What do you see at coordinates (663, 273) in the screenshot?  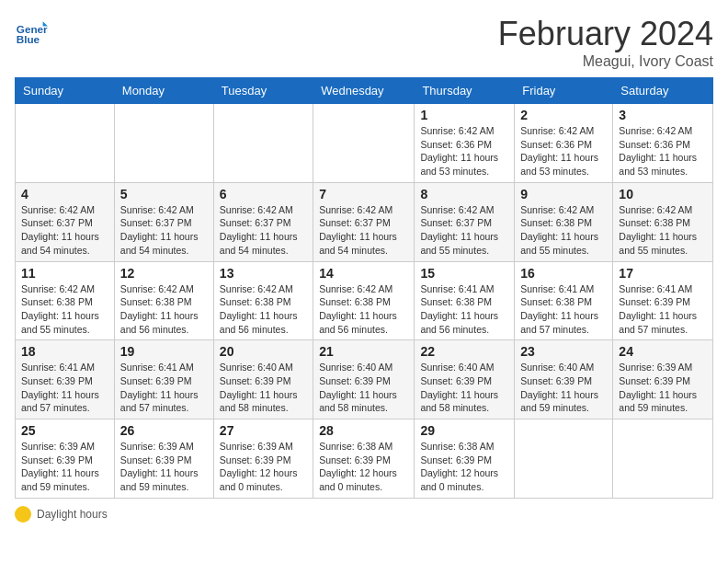 I see `day-number: 17` at bounding box center [663, 273].